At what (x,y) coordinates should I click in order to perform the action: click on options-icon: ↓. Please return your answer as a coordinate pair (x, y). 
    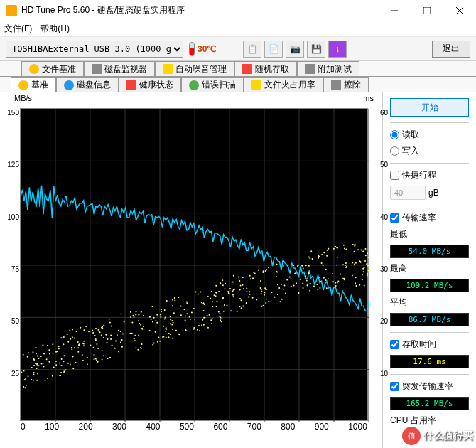
    Looking at the image, I should click on (337, 49).